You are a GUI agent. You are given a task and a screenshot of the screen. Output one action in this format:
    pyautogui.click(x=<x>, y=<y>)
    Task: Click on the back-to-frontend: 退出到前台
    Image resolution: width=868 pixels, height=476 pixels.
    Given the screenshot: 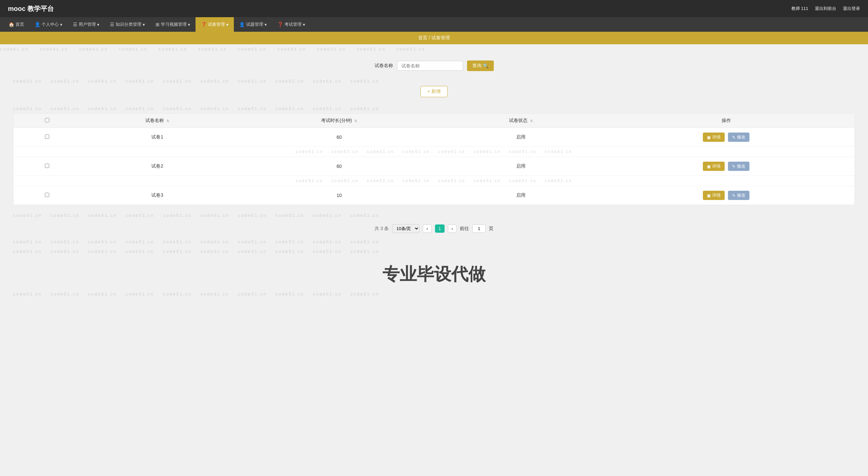 What is the action you would take?
    pyautogui.click(x=826, y=9)
    